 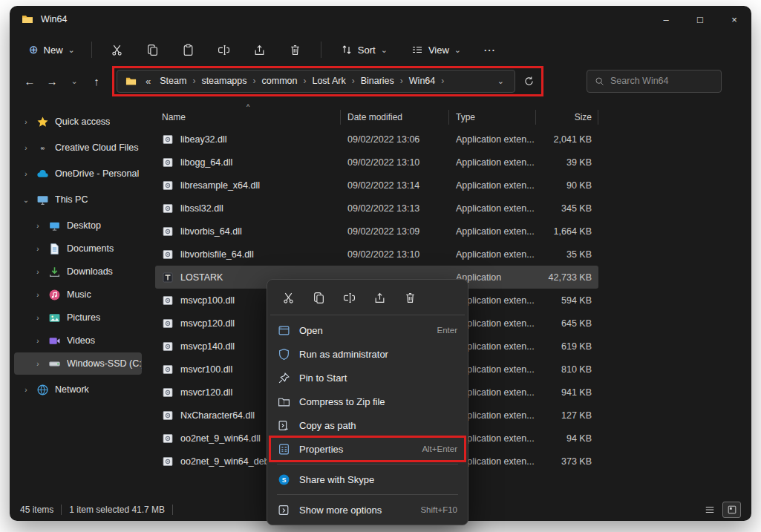 I want to click on drive-icon, so click(x=55, y=364).